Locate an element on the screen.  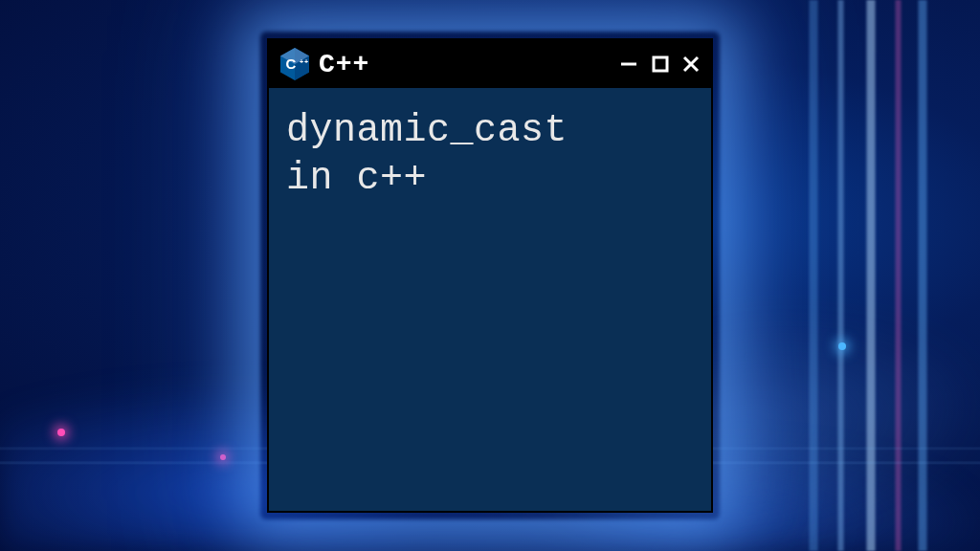
minimize-button is located at coordinates (629, 64).